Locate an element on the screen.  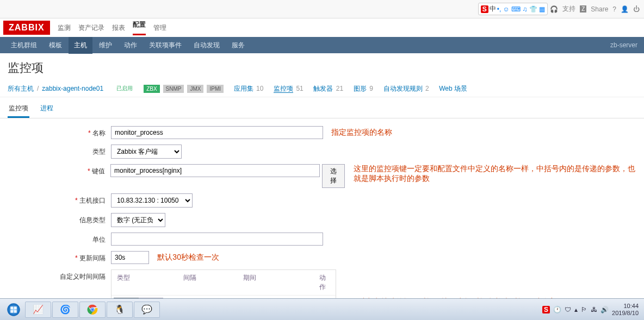
browser-chrome-toolbar: S 中 •, ☺ ⌨ ♫ 👕 ▦ 🎧 支持 Z Share ? 👤 ⏻ is located at coordinates (322, 9).